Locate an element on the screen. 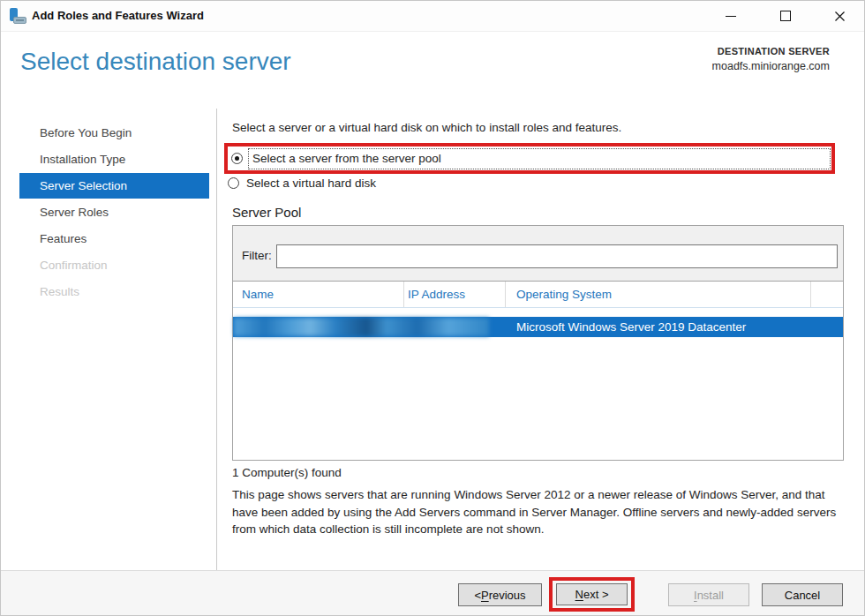 This screenshot has height=616, width=865. radio-server-pool: Select a server from the server pool is located at coordinates (530, 159).